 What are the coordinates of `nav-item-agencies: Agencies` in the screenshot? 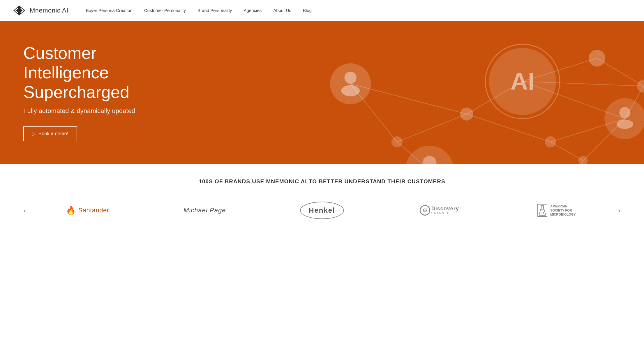 It's located at (253, 10).